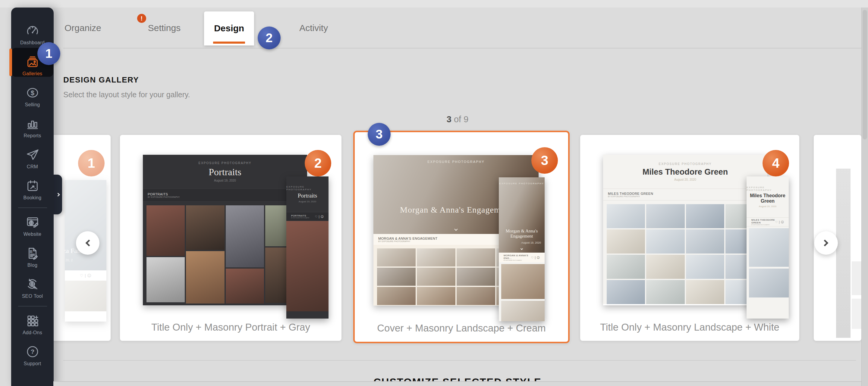 This screenshot has width=868, height=386. What do you see at coordinates (230, 238) in the screenshot?
I see `style-card-2: 2EXPOSURE PHOTOGRAPHYPortraitsAugust 19,…` at bounding box center [230, 238].